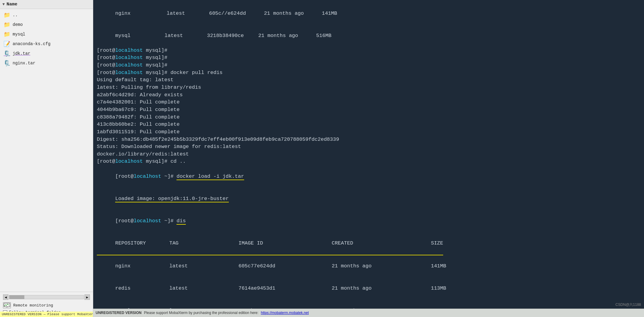  What do you see at coordinates (330, 13) in the screenshot?
I see `nginx-size-top: 141MB` at bounding box center [330, 13].